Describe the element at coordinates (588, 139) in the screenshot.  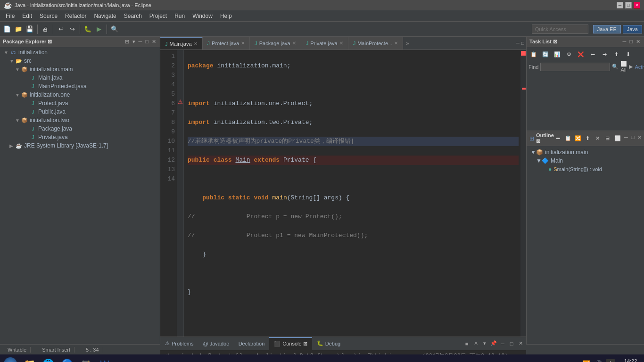
I see `outline-btn-4: ⬆` at that location.